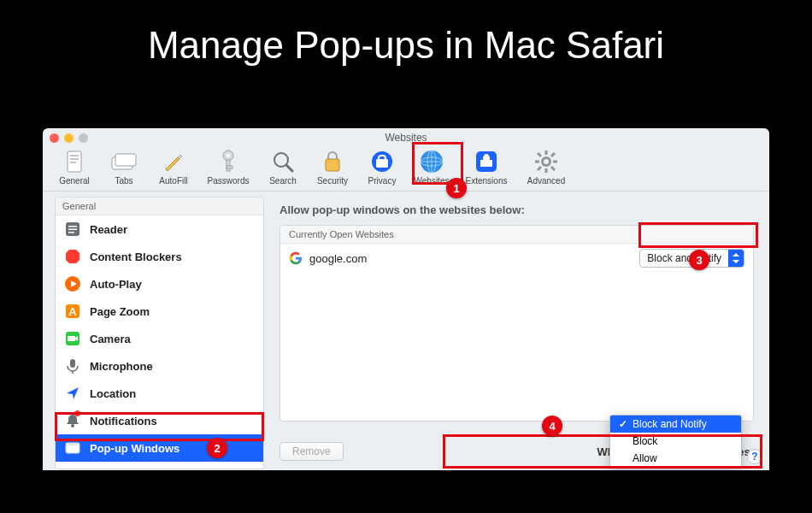 This screenshot has height=513, width=812. Describe the element at coordinates (73, 256) in the screenshot. I see `content-blockers-icon` at that location.